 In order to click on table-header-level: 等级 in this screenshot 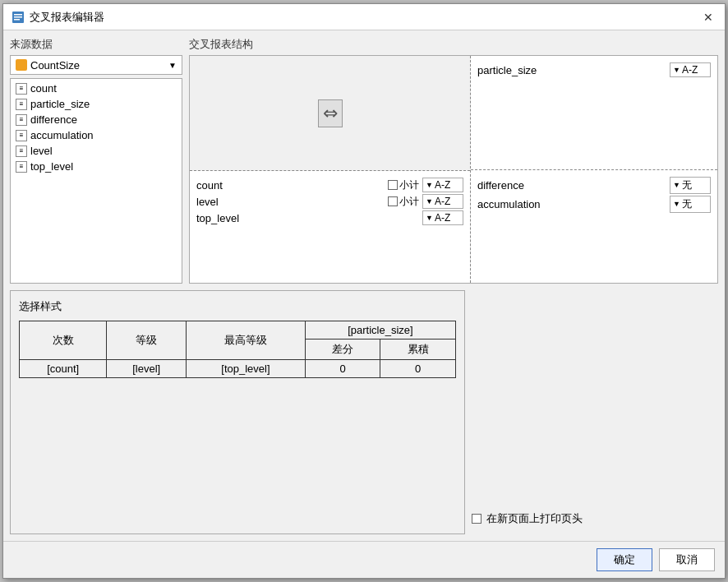, I will do `click(146, 340)`.